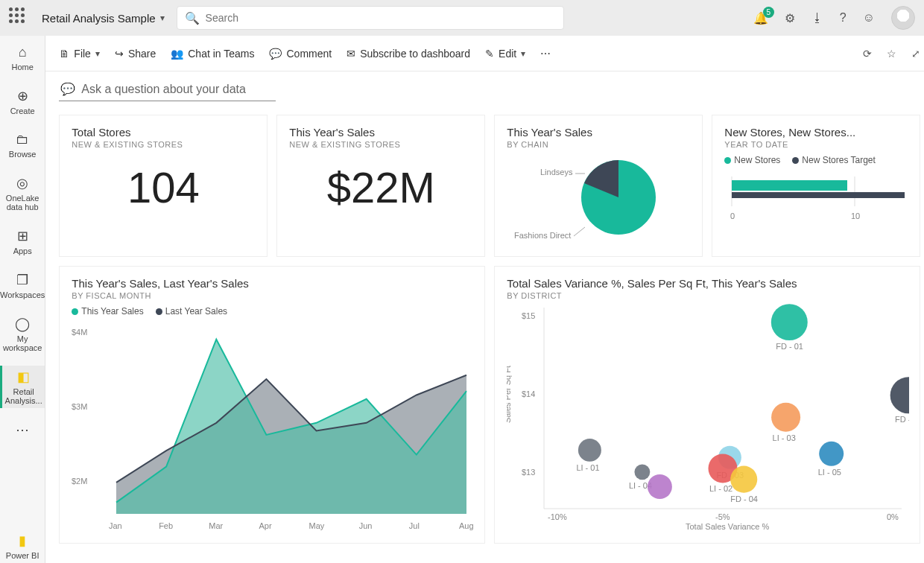 This screenshot has height=563, width=924. Describe the element at coordinates (116, 526) in the screenshot. I see `svg-text: Jan` at that location.